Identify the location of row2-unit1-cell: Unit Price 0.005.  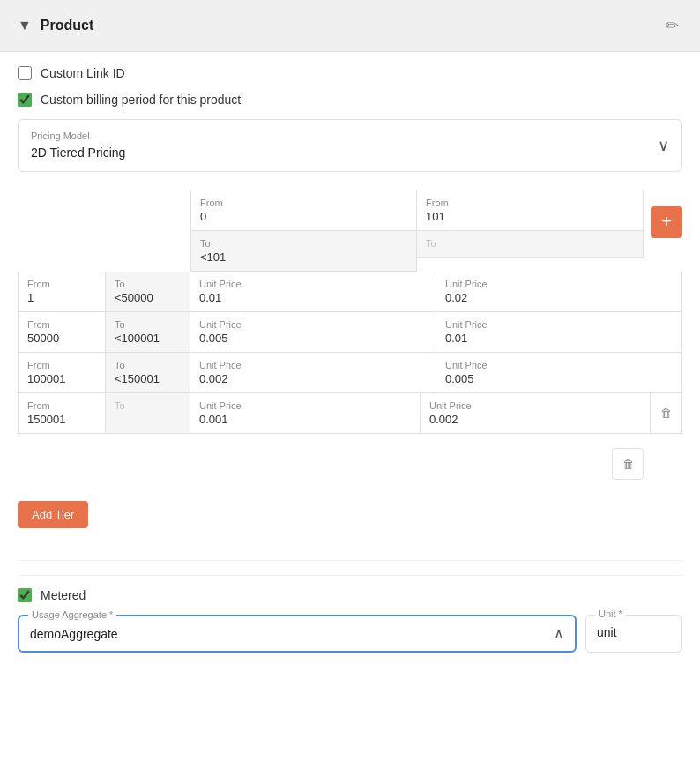
(314, 332).